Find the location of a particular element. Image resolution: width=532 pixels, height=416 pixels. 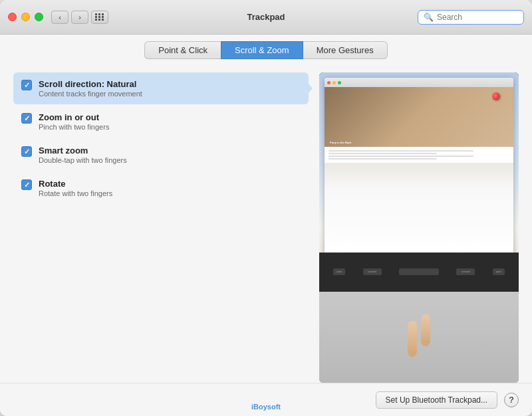

checkbox-rotate: ✓ is located at coordinates (27, 185).